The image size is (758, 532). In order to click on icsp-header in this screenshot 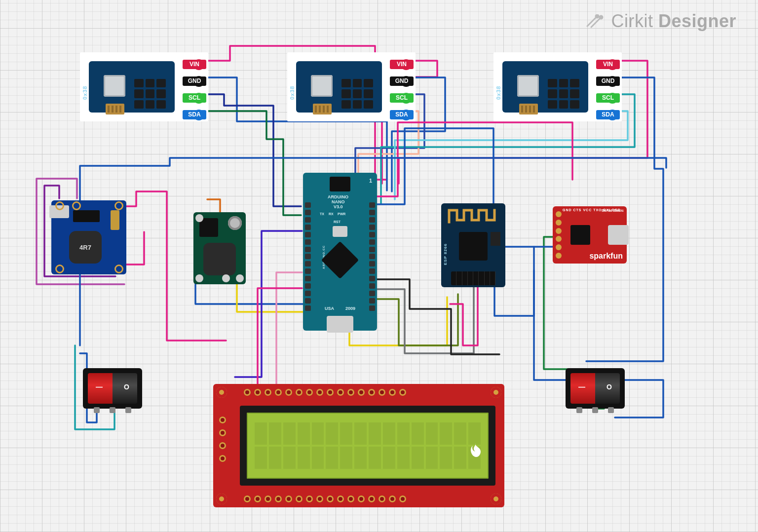, I will do `click(340, 184)`.